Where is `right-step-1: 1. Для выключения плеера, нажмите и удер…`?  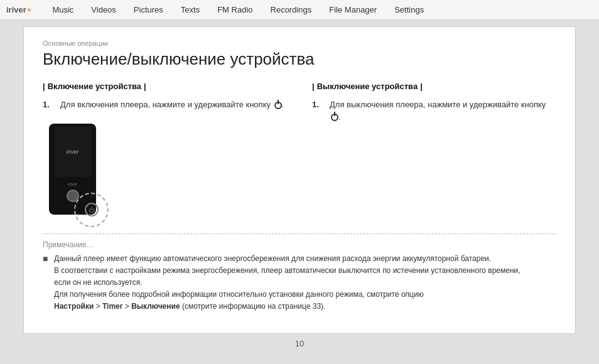 right-step-1: 1. Для выключения плеера, нажмите и удер… is located at coordinates (434, 110).